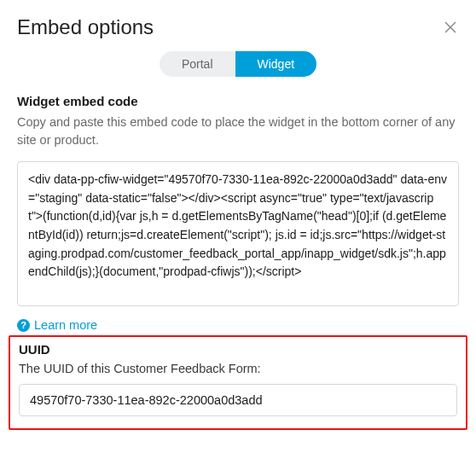 The image size is (476, 453). Describe the element at coordinates (238, 64) in the screenshot. I see `tab-group: Portal Widget` at that location.